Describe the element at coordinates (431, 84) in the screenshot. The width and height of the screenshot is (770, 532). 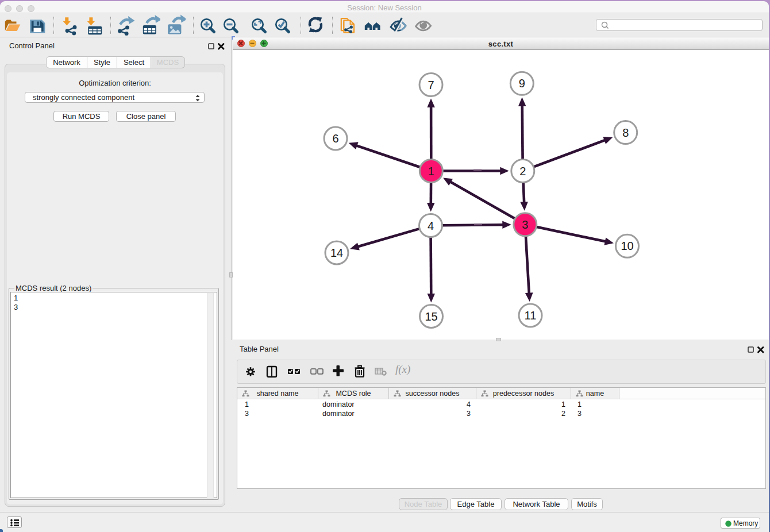
I see `svg-text: 7` at that location.